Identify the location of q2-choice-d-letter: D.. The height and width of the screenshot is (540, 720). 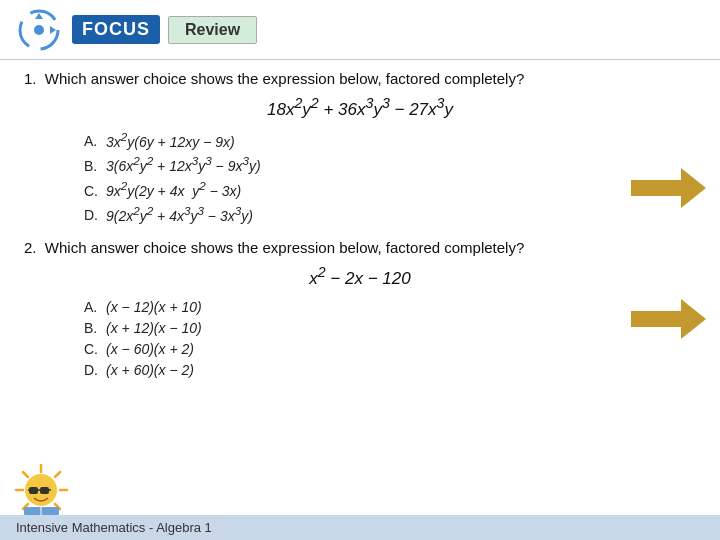
(95, 370).